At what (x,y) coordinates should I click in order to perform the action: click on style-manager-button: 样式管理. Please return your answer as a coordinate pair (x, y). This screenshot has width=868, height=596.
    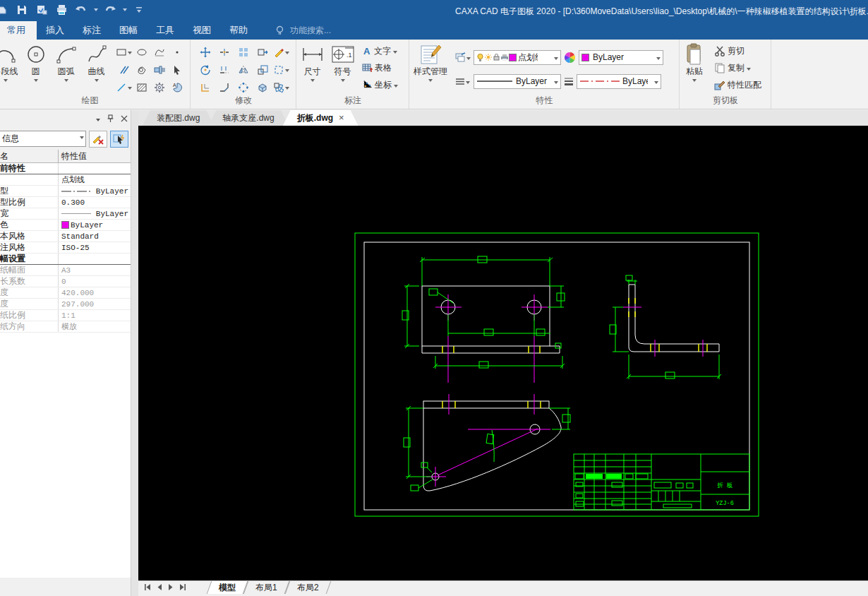
    Looking at the image, I should click on (430, 68).